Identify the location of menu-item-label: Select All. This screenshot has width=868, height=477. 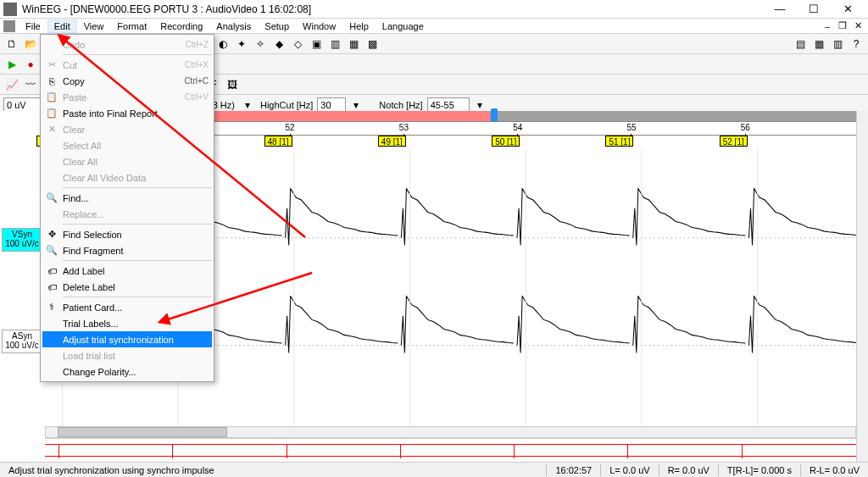
(136, 146).